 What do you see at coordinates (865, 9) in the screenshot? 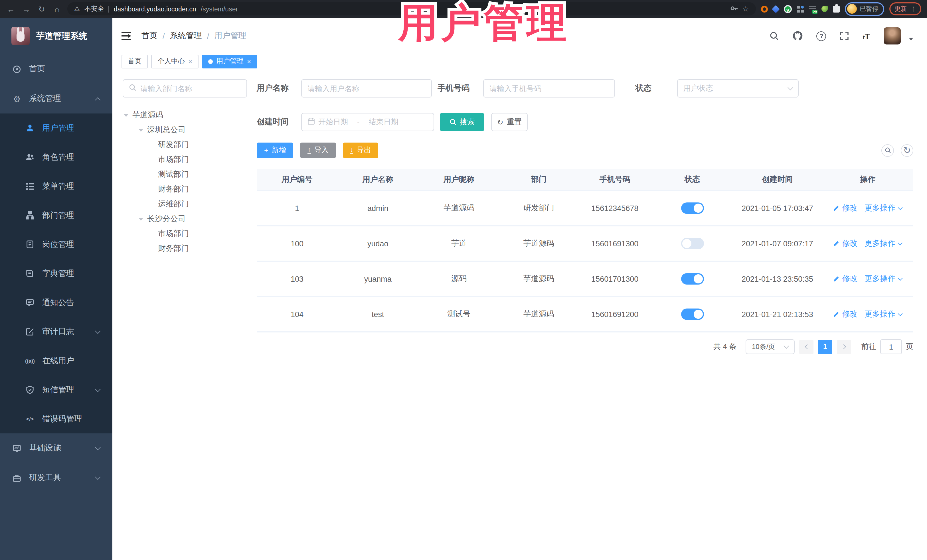
I see `browser-profile-button: 已暂停` at bounding box center [865, 9].